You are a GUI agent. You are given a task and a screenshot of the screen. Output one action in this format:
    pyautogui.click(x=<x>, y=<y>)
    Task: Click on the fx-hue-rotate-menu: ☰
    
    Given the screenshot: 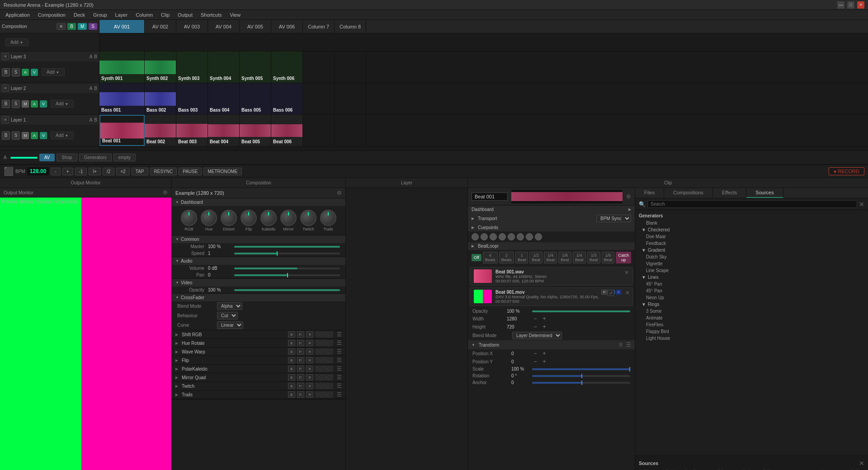 What is the action you would take?
    pyautogui.click(x=339, y=343)
    